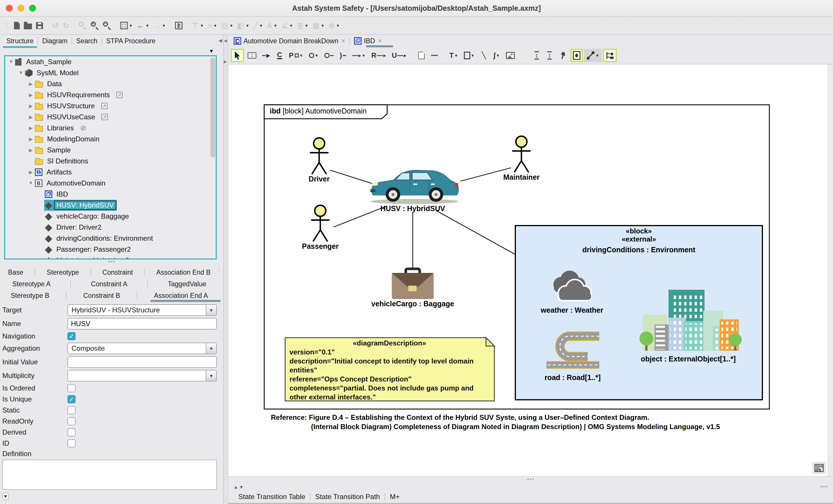 Image resolution: width=833 pixels, height=504 pixels. Describe the element at coordinates (572, 378) in the screenshot. I see `road-label: road : Road[1..*]` at that location.